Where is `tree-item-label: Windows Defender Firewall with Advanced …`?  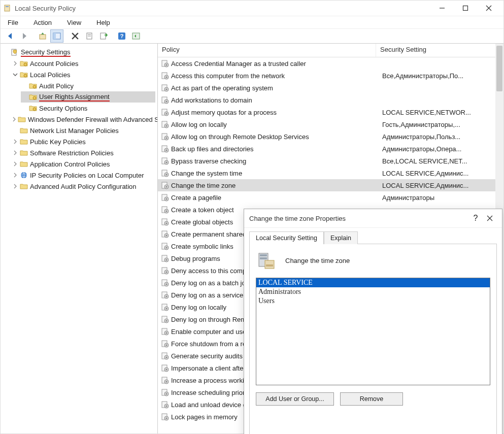 tree-item-label: Windows Defender Firewall with Advanced … is located at coordinates (93, 120).